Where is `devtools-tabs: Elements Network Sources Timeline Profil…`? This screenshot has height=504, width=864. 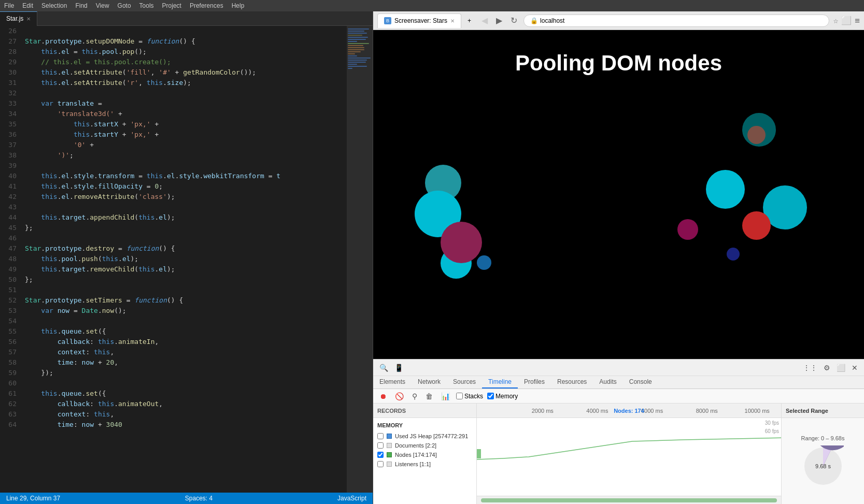 devtools-tabs: Elements Network Sources Timeline Profil… is located at coordinates (619, 382).